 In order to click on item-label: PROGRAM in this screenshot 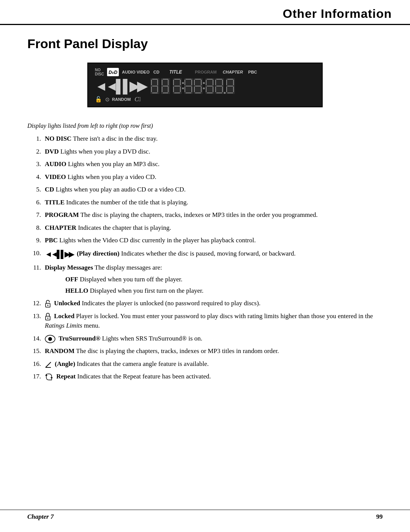, I will do `click(62, 215)`.